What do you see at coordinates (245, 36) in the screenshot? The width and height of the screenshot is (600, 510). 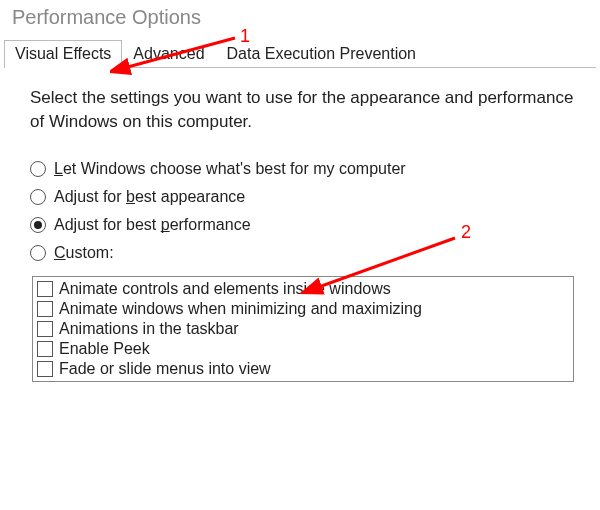 I see `annotation-label-1: 1` at bounding box center [245, 36].